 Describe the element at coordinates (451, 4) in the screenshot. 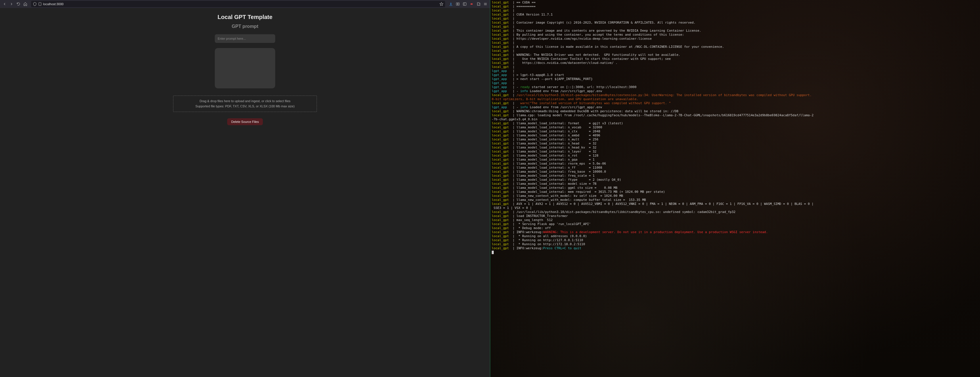

I see `download-icon` at that location.